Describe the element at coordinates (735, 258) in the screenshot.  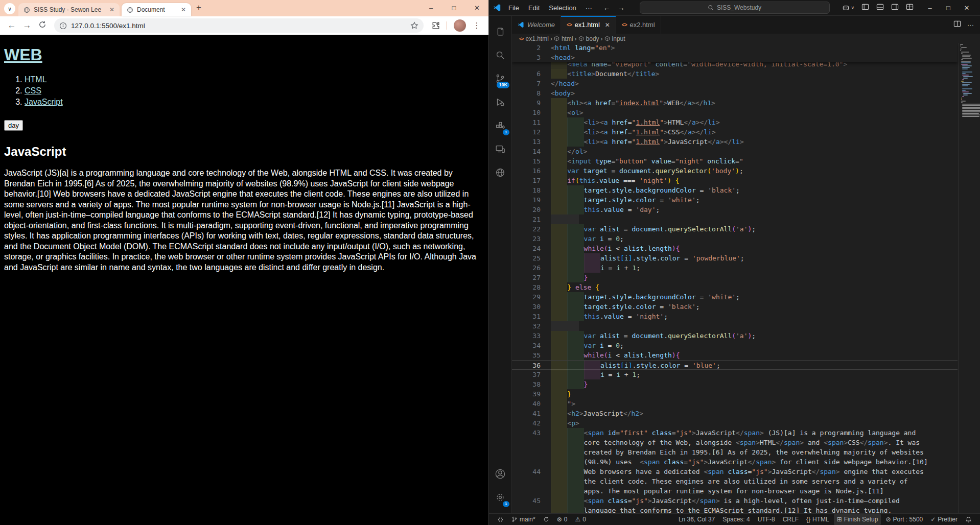
I see `code-line: 25alist[i].style.color = 'powderblue';` at that location.